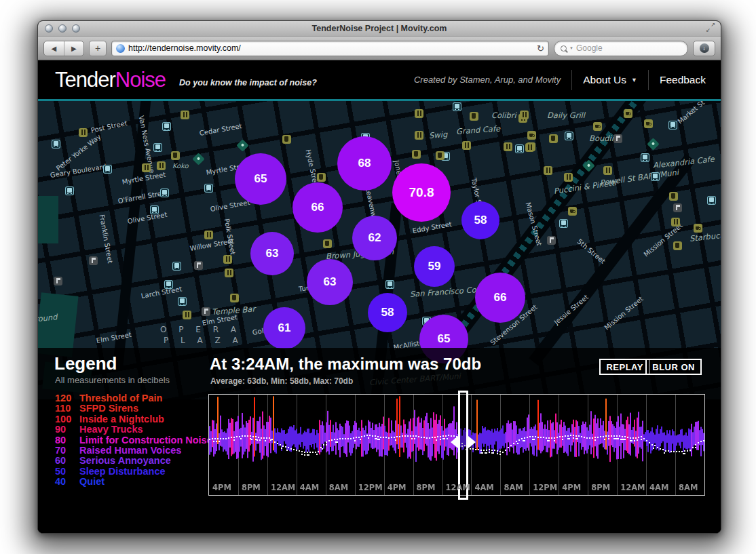 This screenshot has height=554, width=756. Describe the element at coordinates (92, 481) in the screenshot. I see `legend-label: Quiet` at that location.